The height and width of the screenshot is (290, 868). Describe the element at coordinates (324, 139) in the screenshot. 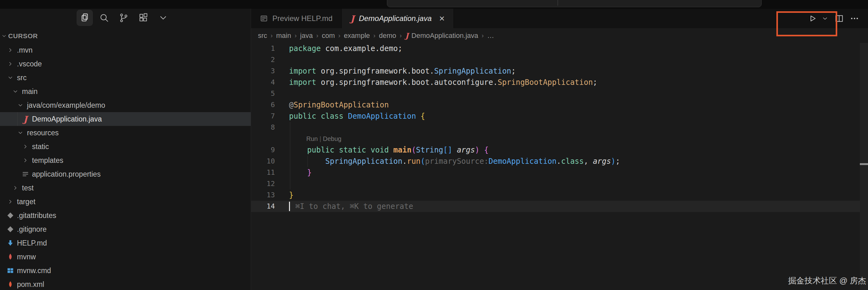

I see `code-lens: Run | Debug` at that location.